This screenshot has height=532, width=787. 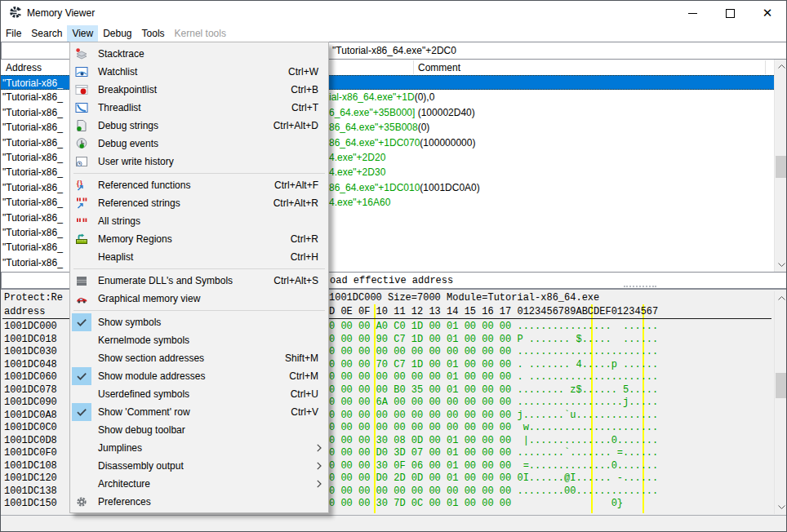 I want to click on hex-row-address: 1001DC0F0, so click(x=31, y=453).